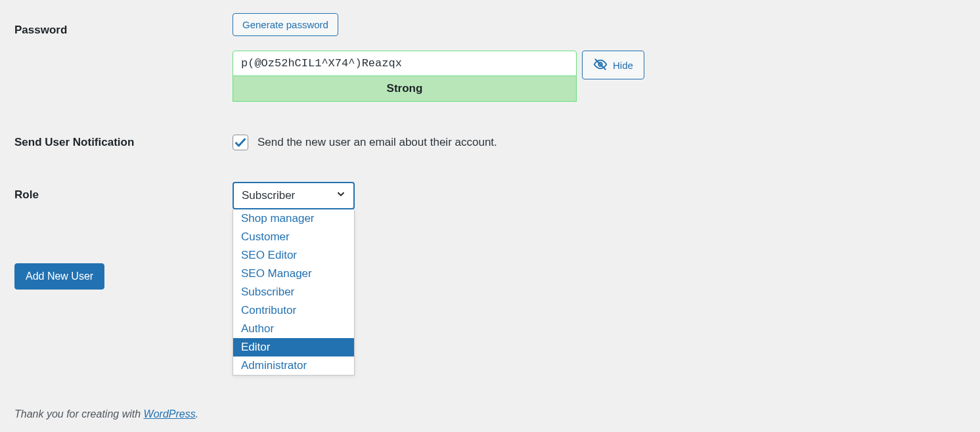 The height and width of the screenshot is (432, 980). What do you see at coordinates (294, 292) in the screenshot?
I see `role-option: Subscriber` at bounding box center [294, 292].